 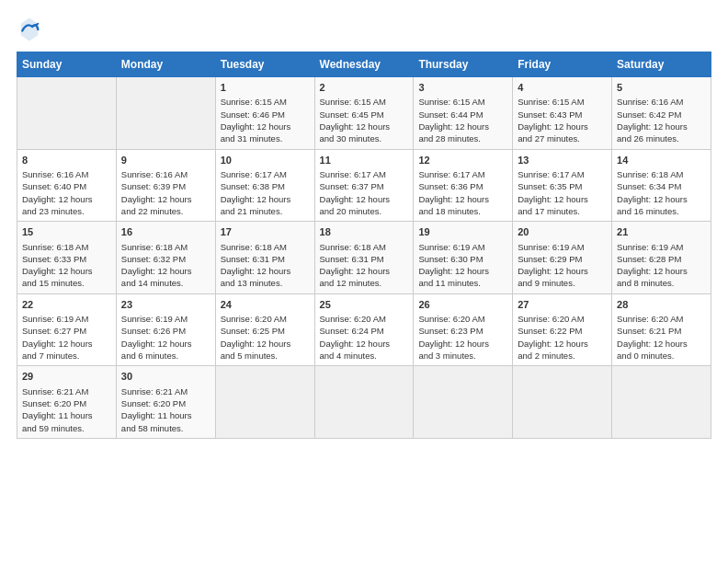 What do you see at coordinates (563, 186) in the screenshot?
I see `day-info-line: Sunset: 6:35 PM` at bounding box center [563, 186].